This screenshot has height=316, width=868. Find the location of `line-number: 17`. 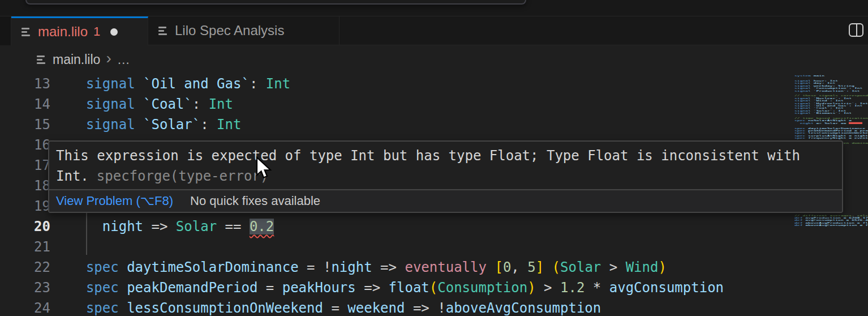

line-number: 17 is located at coordinates (25, 165).